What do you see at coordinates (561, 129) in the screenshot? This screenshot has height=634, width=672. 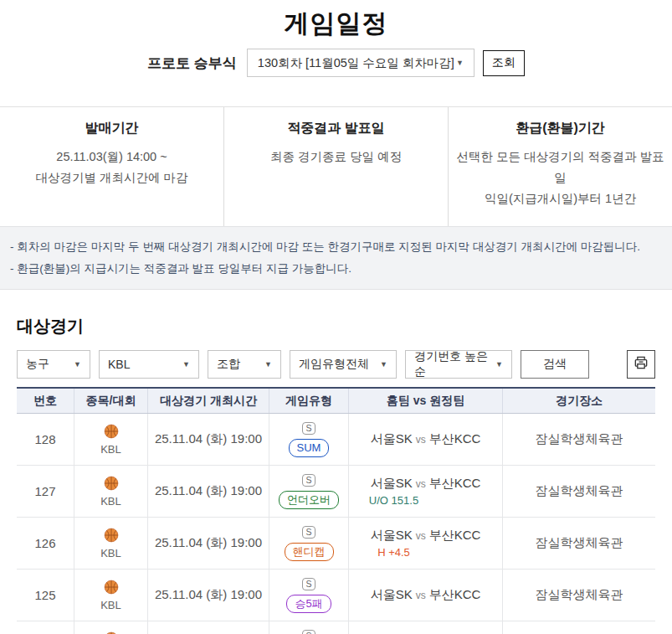 I see `info-title: 환급(환불)기간` at bounding box center [561, 129].